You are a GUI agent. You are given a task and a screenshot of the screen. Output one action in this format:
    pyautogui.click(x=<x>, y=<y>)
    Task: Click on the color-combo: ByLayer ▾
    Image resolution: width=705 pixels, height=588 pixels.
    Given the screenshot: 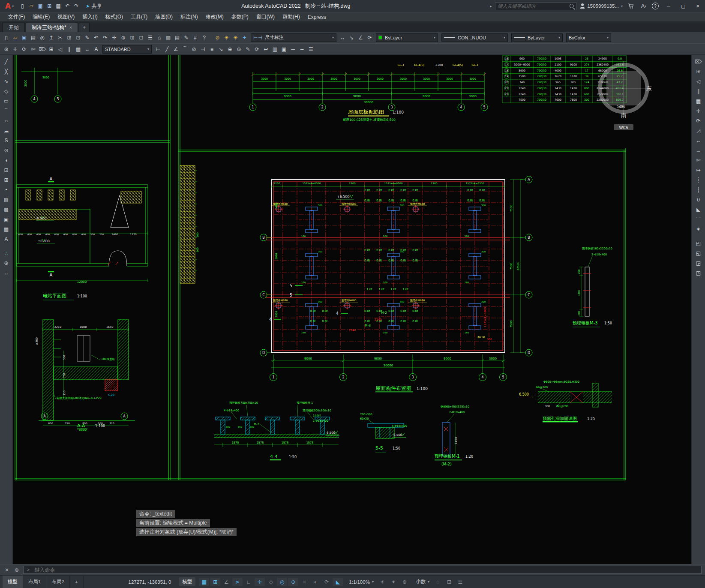 What is the action you would take?
    pyautogui.click(x=407, y=38)
    